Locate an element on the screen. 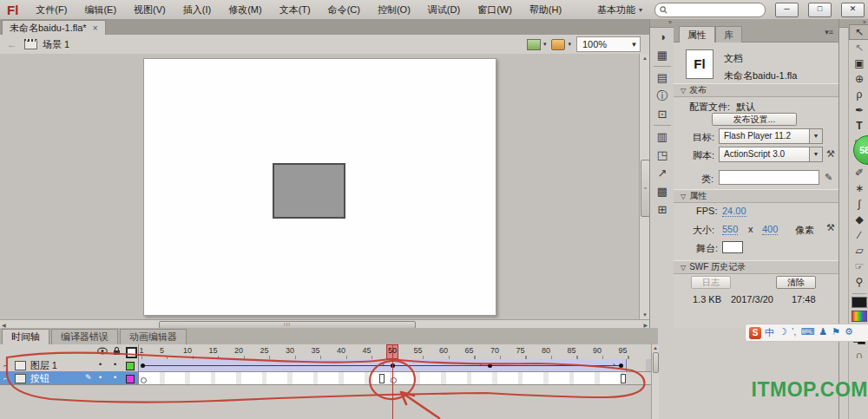 Image resolution: width=868 pixels, height=419 pixels. components-panel-icon: ▩ is located at coordinates (662, 191).